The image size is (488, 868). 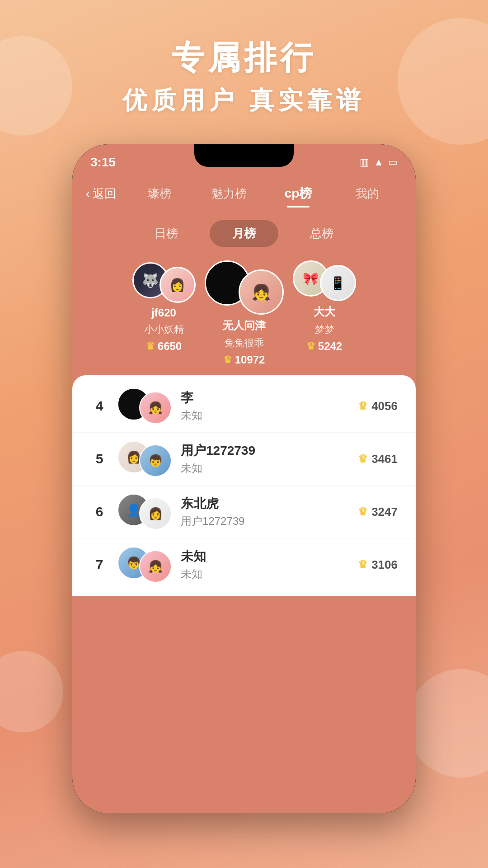 I want to click on tab-meili-bang: 魅力榜, so click(x=229, y=193).